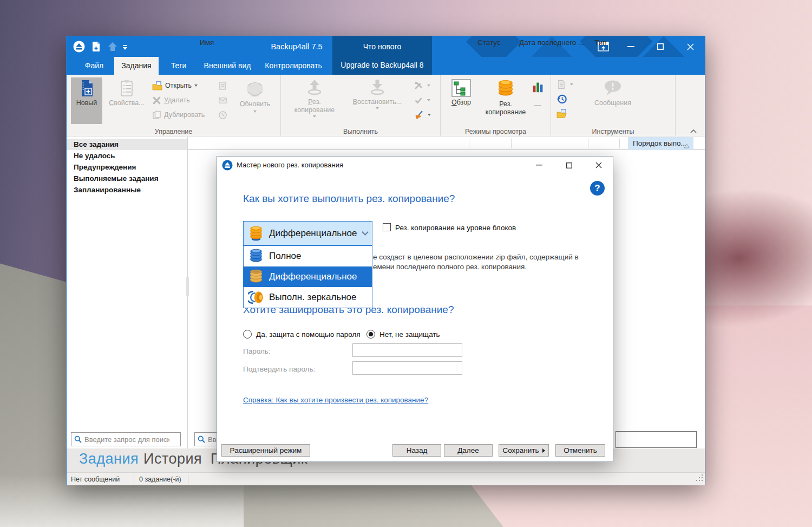 The image size is (812, 527). Describe the element at coordinates (613, 106) in the screenshot. I see `ribbon-group-tools: Сообщения Инструменты` at that location.